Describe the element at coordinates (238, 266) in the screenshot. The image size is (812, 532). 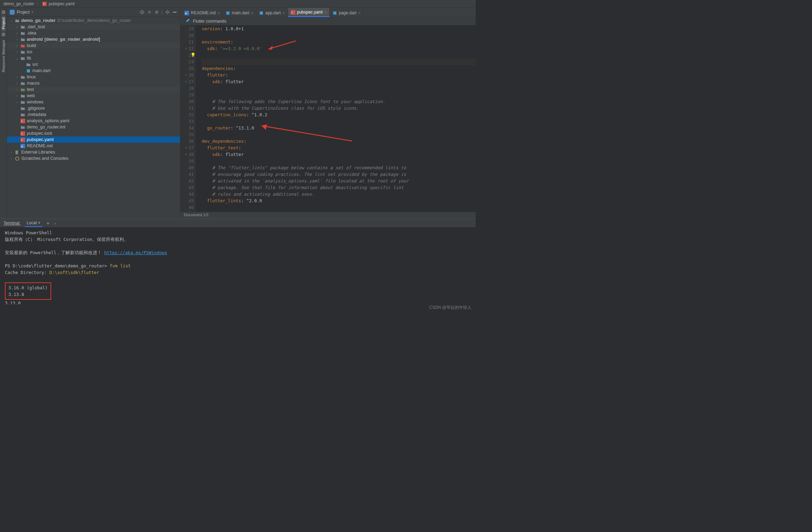
I see `term-prompt-line: PS D:\code\flutter_demo\demo_go_router> …` at that location.